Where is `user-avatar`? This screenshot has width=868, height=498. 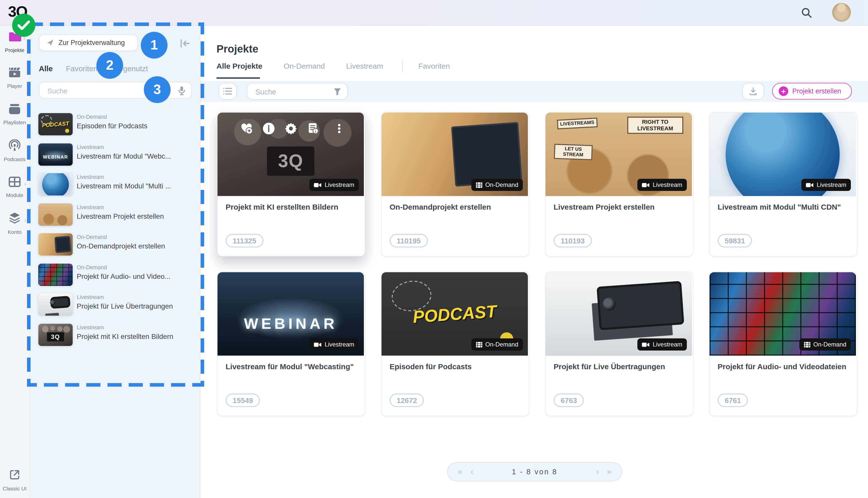
user-avatar is located at coordinates (841, 12).